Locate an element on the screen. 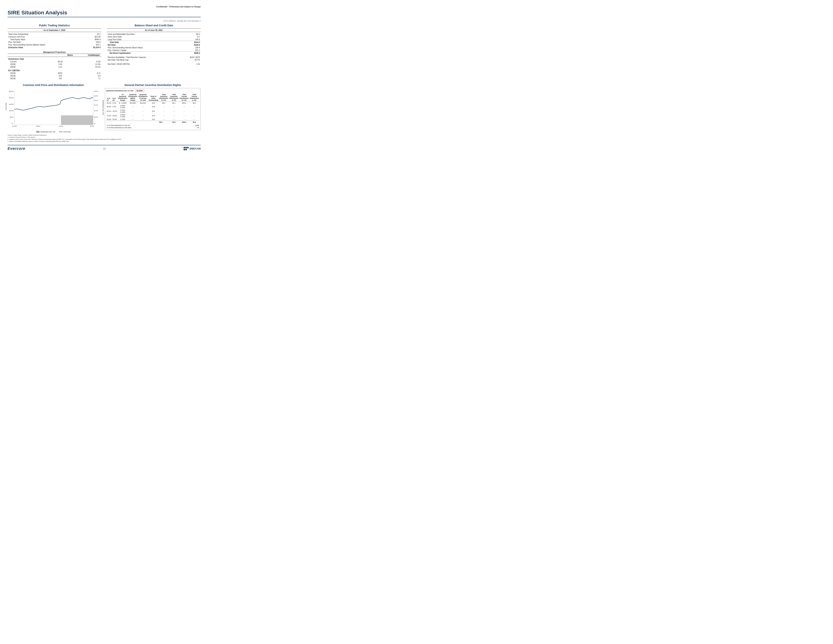 Image resolution: width=833 pixels, height=644 pixels. public-trading-section: Public Trading Statistics As of Septembe… is located at coordinates (55, 52).